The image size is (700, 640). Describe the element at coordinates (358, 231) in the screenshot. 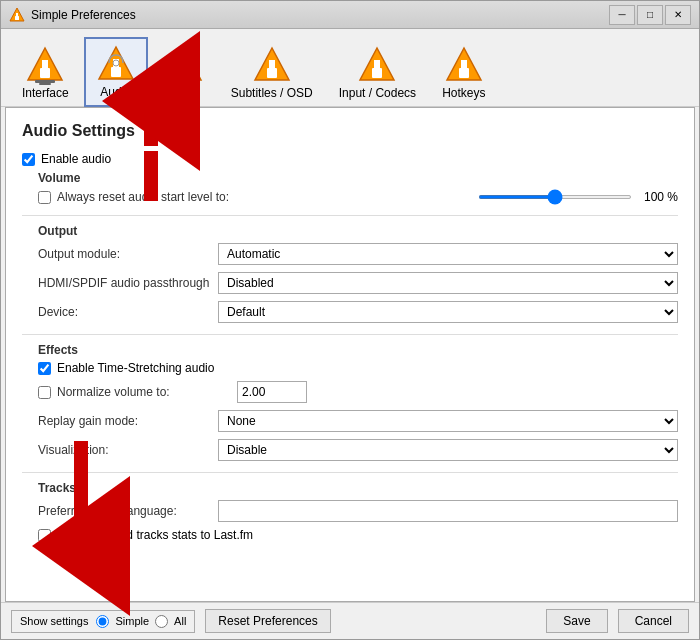

I see `output-group-label: Output` at that location.